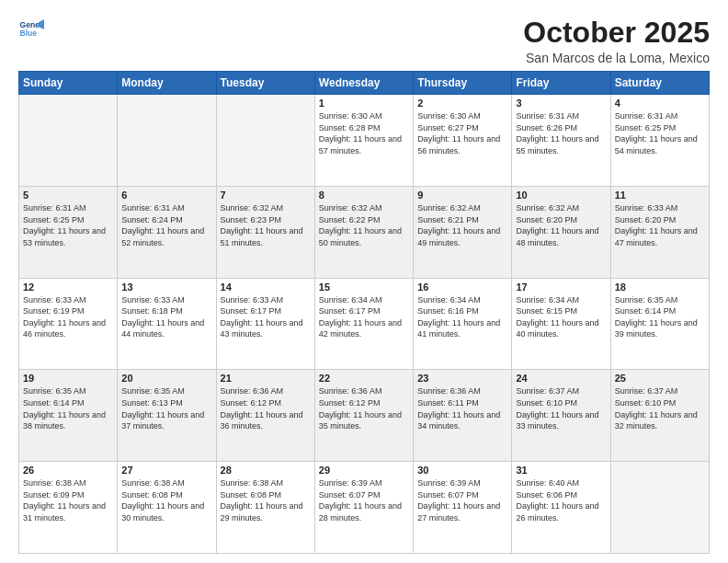 The height and width of the screenshot is (563, 728). What do you see at coordinates (364, 324) in the screenshot?
I see `table-cell: 15Sunrise: 6:34 AM Sunset: 6:17 PM Dayli…` at bounding box center [364, 324].